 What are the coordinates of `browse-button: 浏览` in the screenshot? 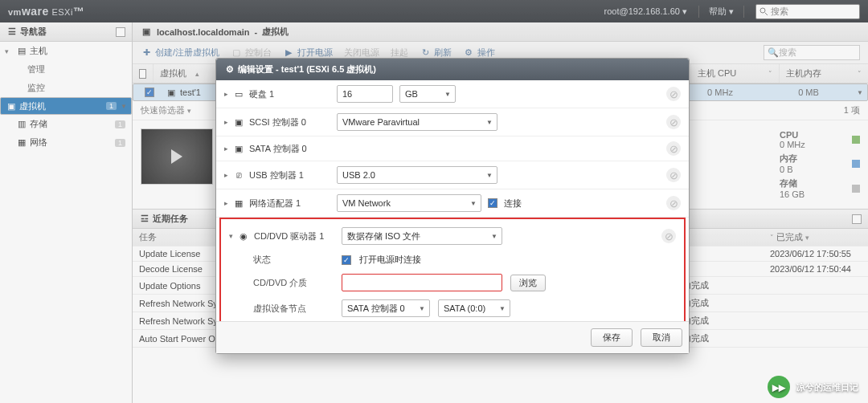 It's located at (528, 283).